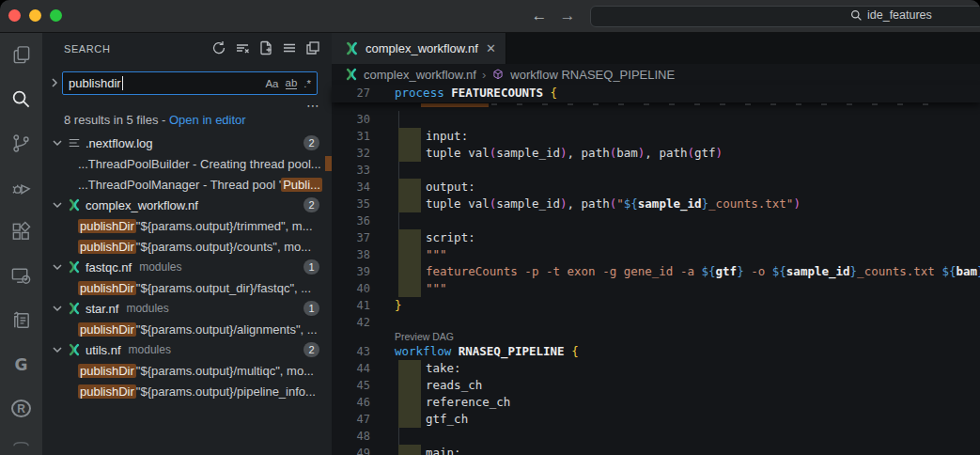 The image size is (980, 455). I want to click on refresh-icon, so click(219, 48).